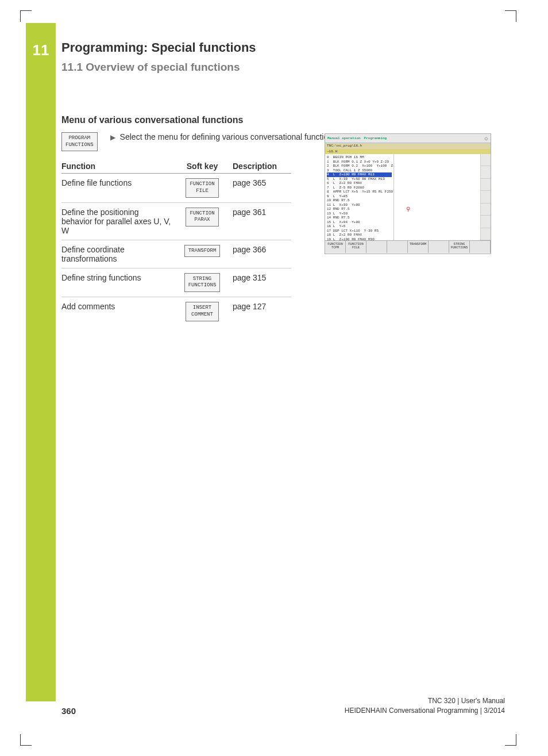 The width and height of the screenshot is (548, 756). I want to click on page-footer: 360 TNC 320 | User's Manual HEIDENHAIN C…, so click(283, 706).